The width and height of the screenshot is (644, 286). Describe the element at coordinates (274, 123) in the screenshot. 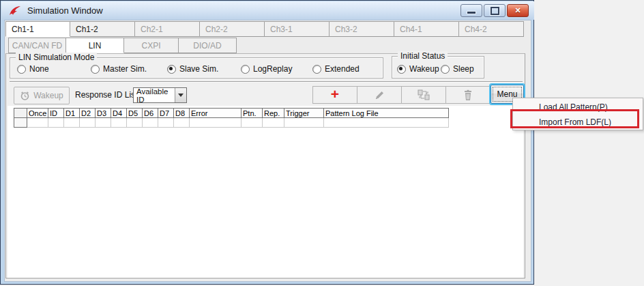

I see `cell-rep` at that location.